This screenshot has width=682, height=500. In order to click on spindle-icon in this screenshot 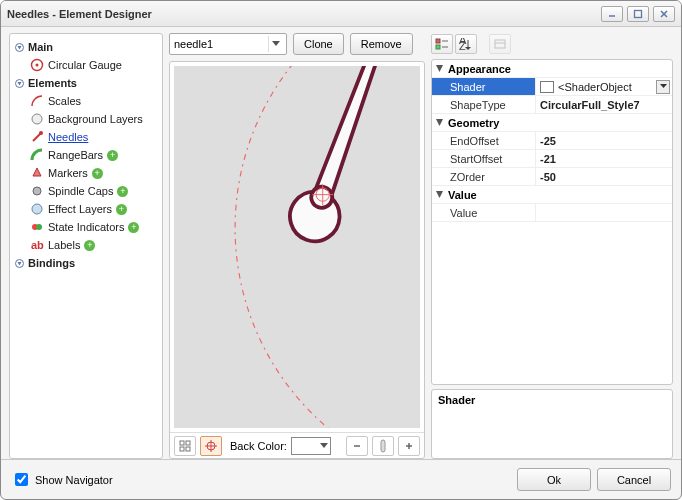, I will do `click(37, 191)`.